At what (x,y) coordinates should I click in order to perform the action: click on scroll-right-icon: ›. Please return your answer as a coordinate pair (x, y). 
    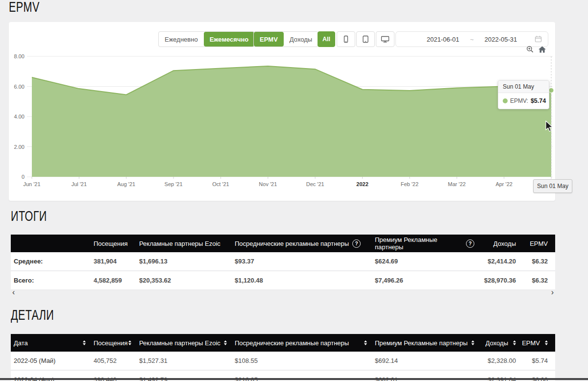
    Looking at the image, I should click on (553, 292).